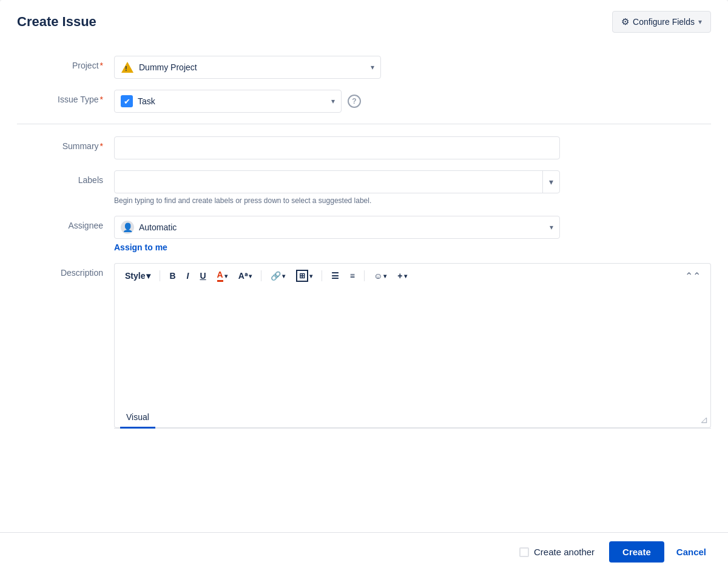 This screenshot has height=571, width=728. Describe the element at coordinates (551, 182) in the screenshot. I see `labels-chevron-icon: ▾` at that location.